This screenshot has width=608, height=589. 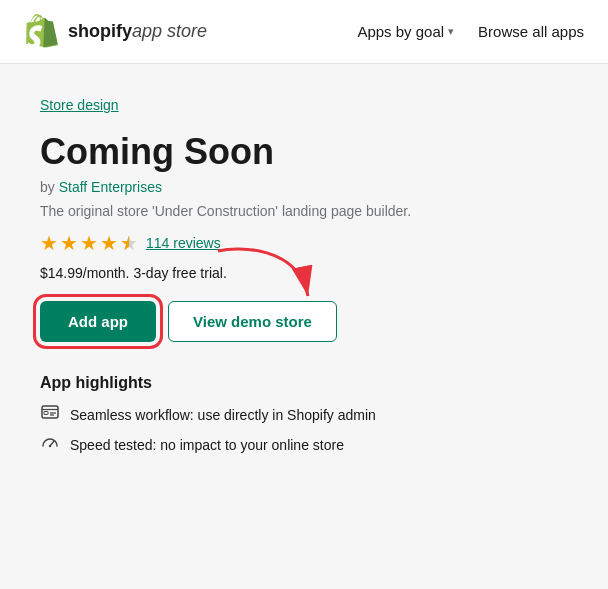 What do you see at coordinates (304, 152) in the screenshot?
I see `app-title: Coming Soon` at bounding box center [304, 152].